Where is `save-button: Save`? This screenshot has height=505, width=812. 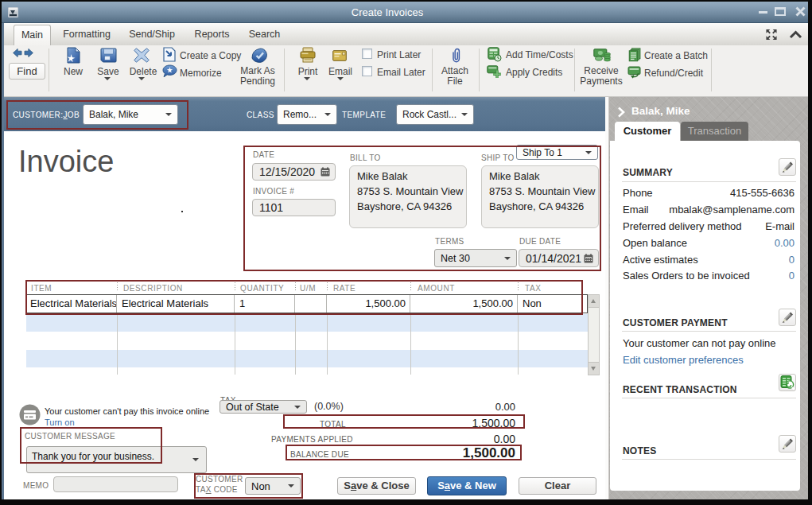 save-button: Save is located at coordinates (108, 72).